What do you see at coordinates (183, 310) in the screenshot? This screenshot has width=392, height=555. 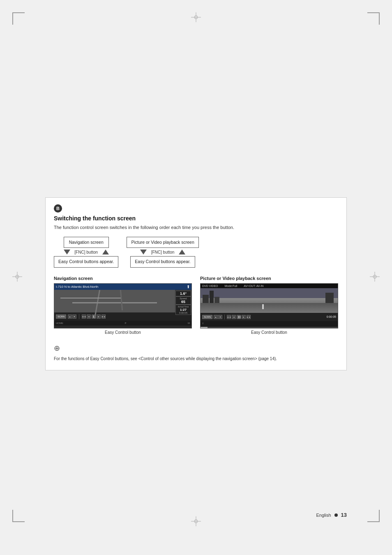 I see `nav-arrival-value: 1:27` at bounding box center [183, 310].